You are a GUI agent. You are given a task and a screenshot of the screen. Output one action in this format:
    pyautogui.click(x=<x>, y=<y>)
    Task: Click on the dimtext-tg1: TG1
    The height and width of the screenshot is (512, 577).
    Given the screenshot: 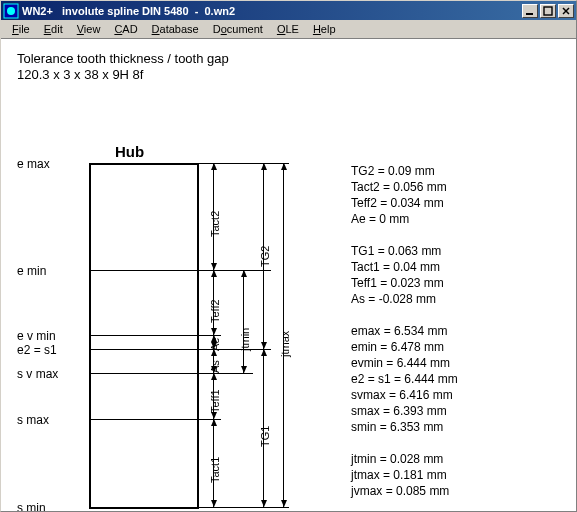 What is the action you would take?
    pyautogui.click(x=265, y=436)
    